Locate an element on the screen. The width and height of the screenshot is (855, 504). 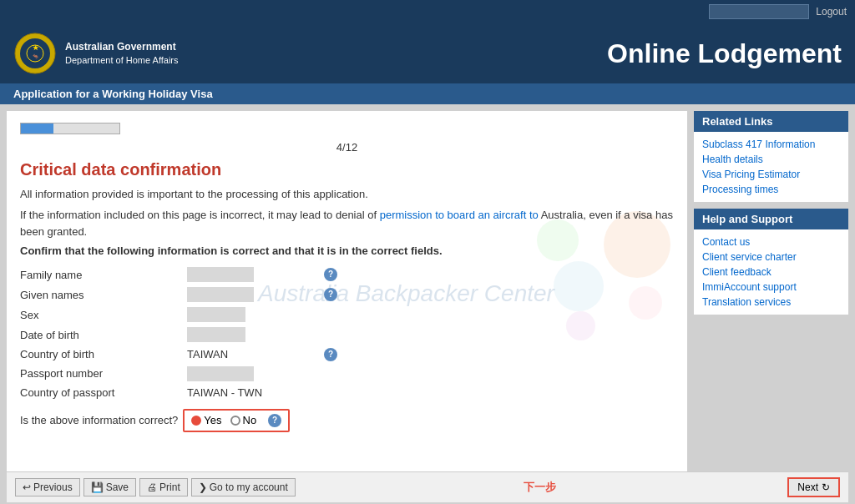
related-link-2: Visa Pricing Estimator is located at coordinates (772, 174).